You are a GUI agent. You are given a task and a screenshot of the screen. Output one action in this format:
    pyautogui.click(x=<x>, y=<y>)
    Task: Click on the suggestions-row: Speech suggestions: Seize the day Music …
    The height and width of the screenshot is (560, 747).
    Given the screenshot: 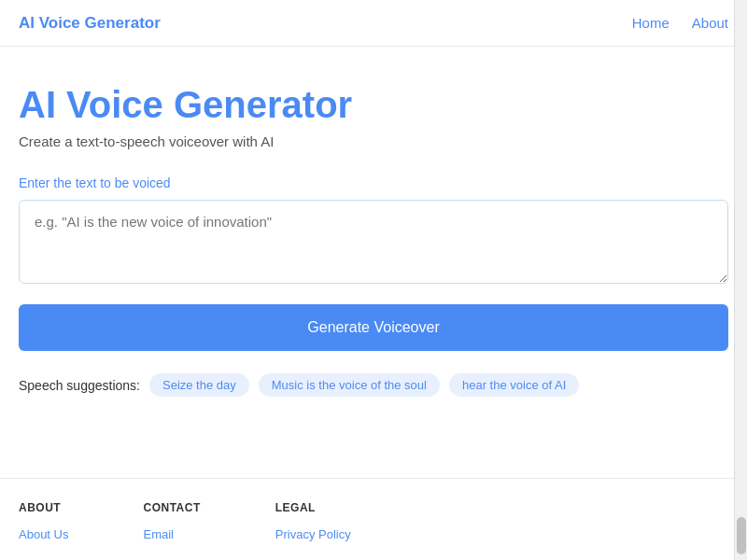 What is the action you would take?
    pyautogui.click(x=374, y=385)
    